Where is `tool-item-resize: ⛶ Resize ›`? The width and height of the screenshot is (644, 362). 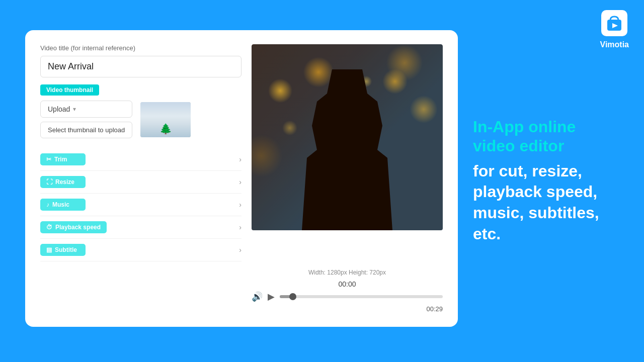
tool-item-resize: ⛶ Resize › is located at coordinates (141, 182).